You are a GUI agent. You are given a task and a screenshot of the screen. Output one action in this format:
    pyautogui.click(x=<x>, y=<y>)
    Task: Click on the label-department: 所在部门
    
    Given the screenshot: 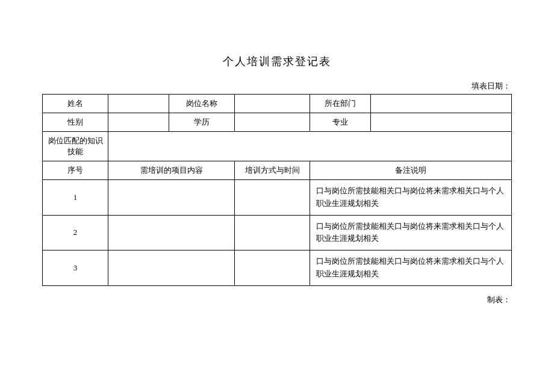 What is the action you would take?
    pyautogui.click(x=340, y=104)
    